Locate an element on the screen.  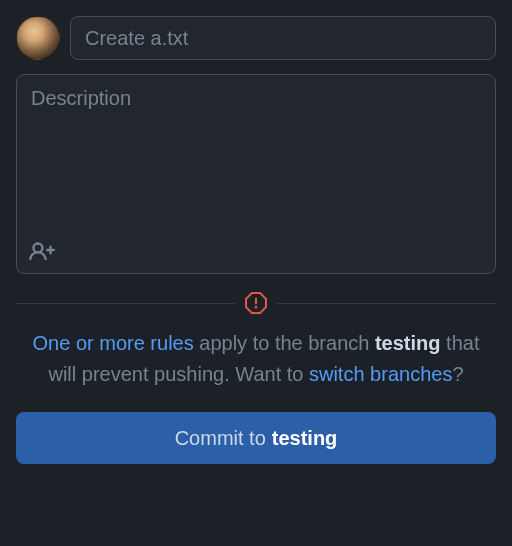
branch-rule-warning: One or more rules apply to the branch te… is located at coordinates (256, 359).